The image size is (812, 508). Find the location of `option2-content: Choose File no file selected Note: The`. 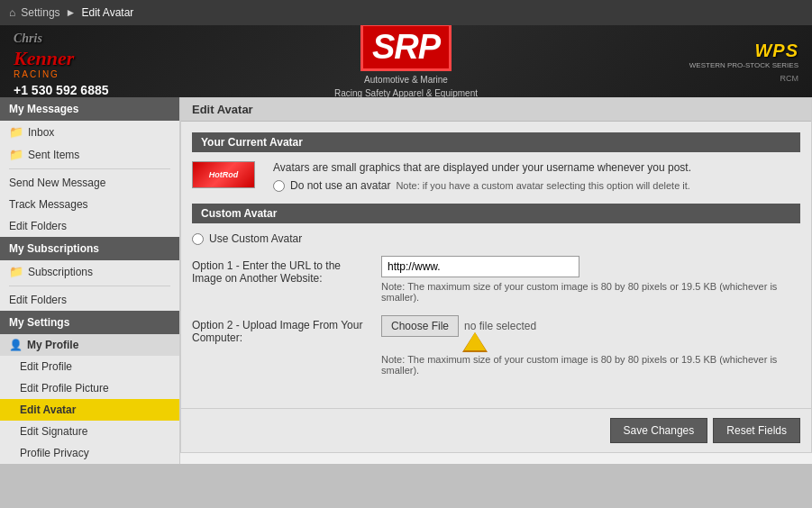

option2-content: Choose File no file selected Note: The is located at coordinates (591, 346).